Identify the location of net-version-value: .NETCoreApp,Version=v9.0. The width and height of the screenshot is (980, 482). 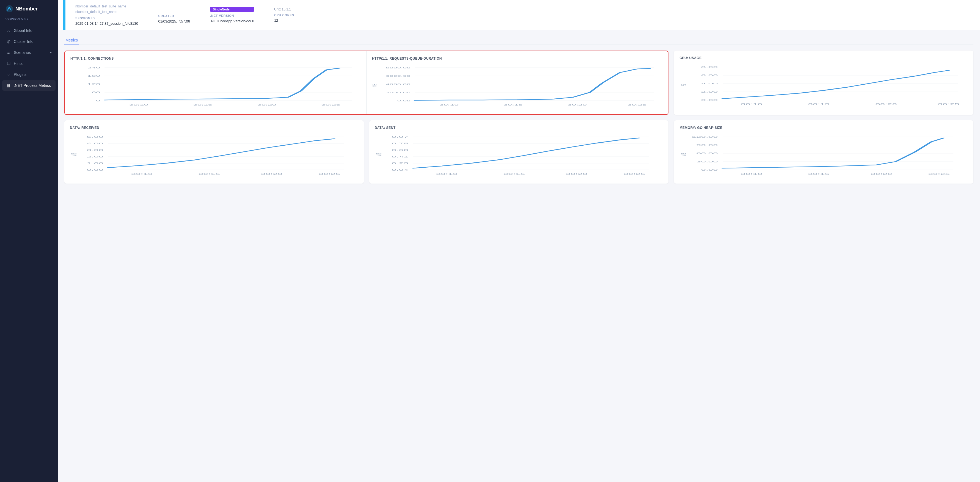
(232, 21).